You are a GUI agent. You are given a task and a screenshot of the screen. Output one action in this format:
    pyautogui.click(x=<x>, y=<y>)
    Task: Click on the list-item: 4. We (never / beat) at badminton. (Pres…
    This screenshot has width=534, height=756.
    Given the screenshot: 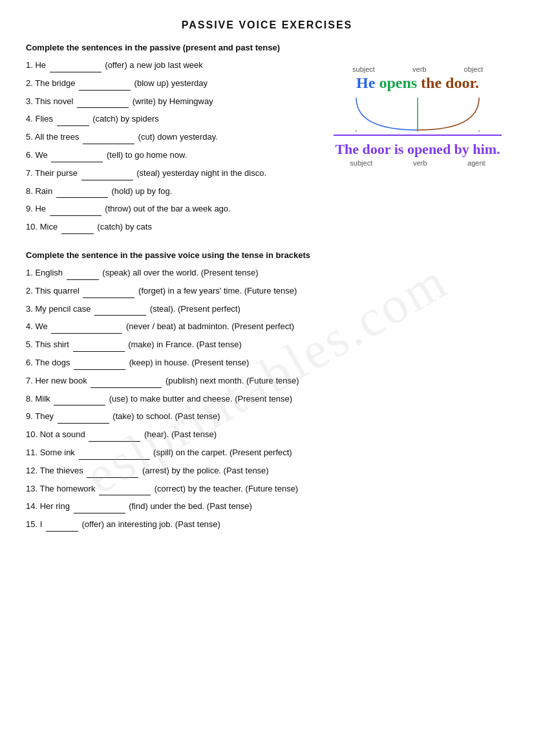 What is the action you would take?
    pyautogui.click(x=267, y=327)
    